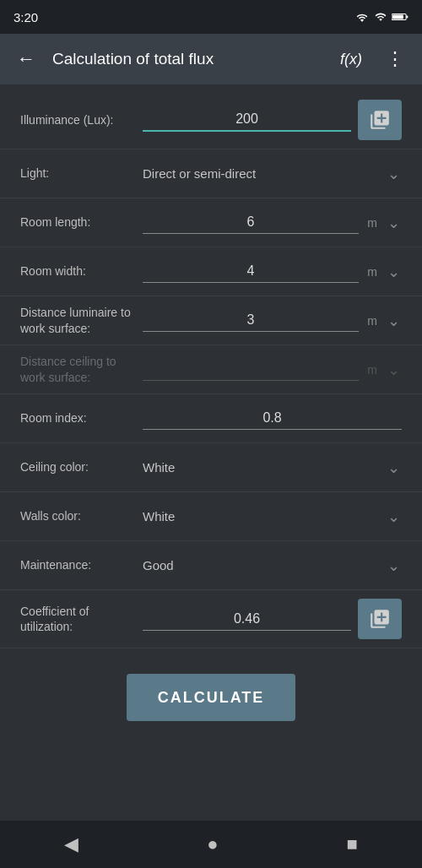  I want to click on room-length-unit: m, so click(372, 223).